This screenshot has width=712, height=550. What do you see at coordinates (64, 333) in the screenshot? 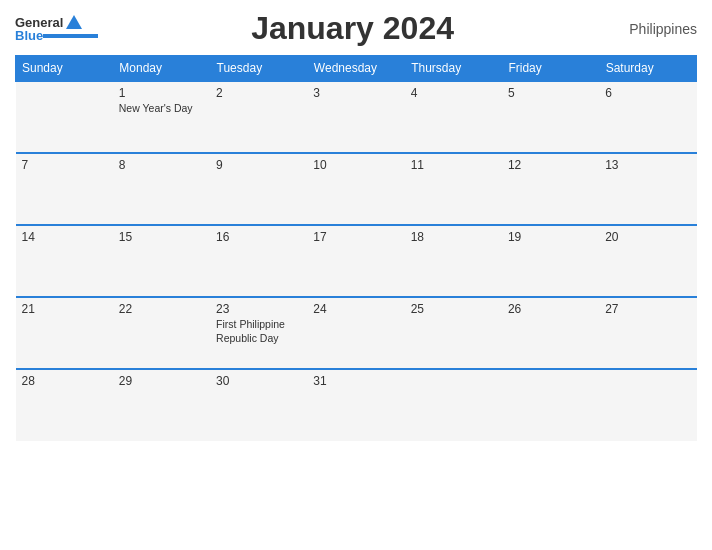
I see `calendar-cell: 21` at bounding box center [64, 333].